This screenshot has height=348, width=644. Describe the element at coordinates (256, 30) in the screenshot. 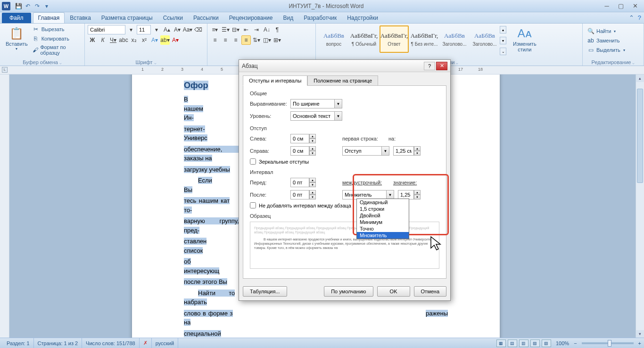

I see `indent-icon: ⇥` at that location.